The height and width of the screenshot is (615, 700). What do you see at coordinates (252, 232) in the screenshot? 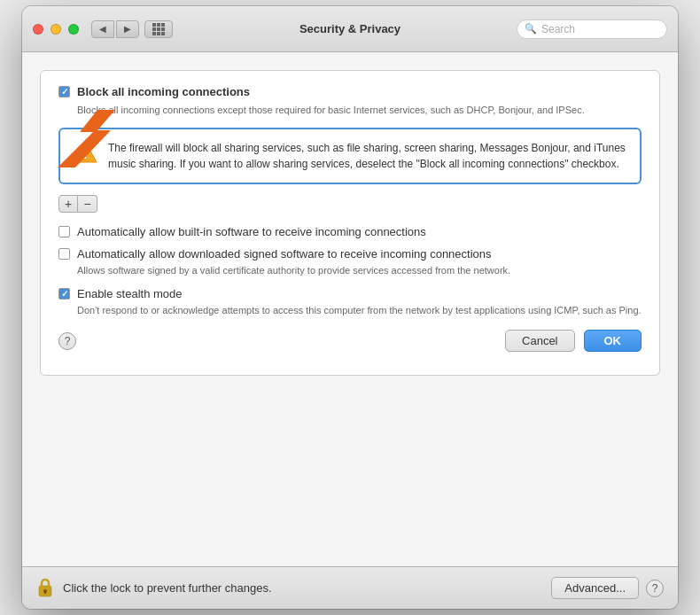
I see `auto-builtin-label: Automatically allow built-in software to…` at bounding box center [252, 232].